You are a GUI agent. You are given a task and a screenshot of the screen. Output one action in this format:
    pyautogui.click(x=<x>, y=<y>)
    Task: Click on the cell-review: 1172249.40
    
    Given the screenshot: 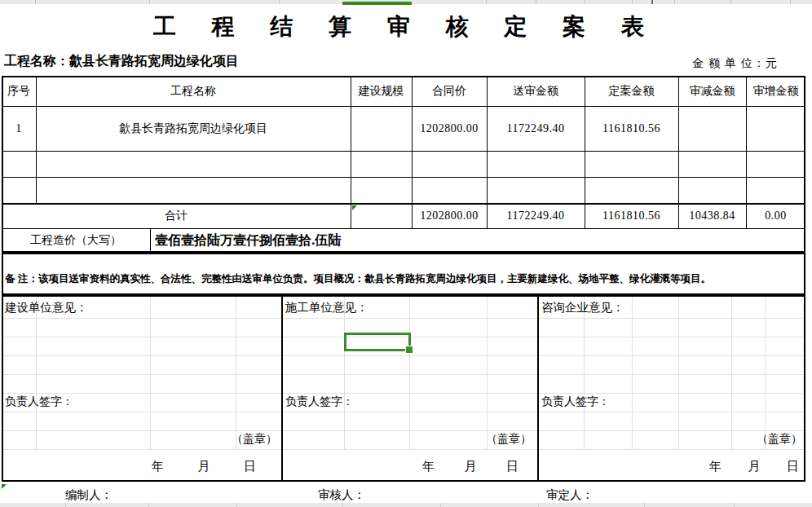 What is the action you would take?
    pyautogui.click(x=536, y=129)
    